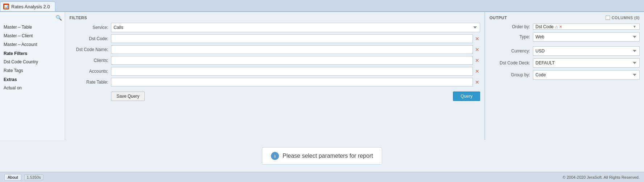 The width and height of the screenshot is (644, 182). Describe the element at coordinates (498, 18) in the screenshot. I see `output-title: OUTPUT` at that location.